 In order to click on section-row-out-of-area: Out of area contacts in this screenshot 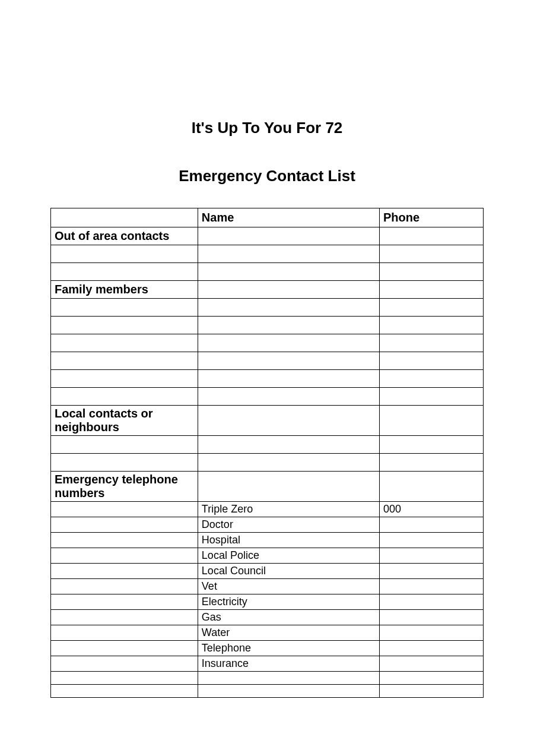, I will do `click(267, 236)`.